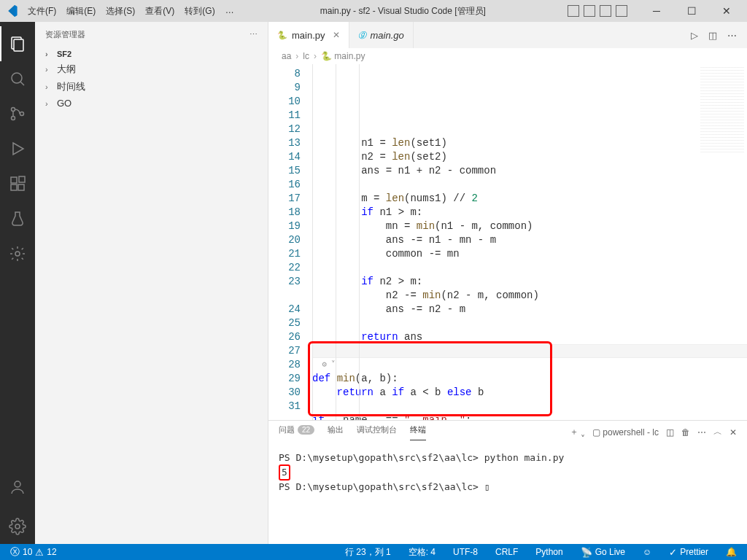  Describe the element at coordinates (692, 11) in the screenshot. I see `maximize-button: ☐` at that location.